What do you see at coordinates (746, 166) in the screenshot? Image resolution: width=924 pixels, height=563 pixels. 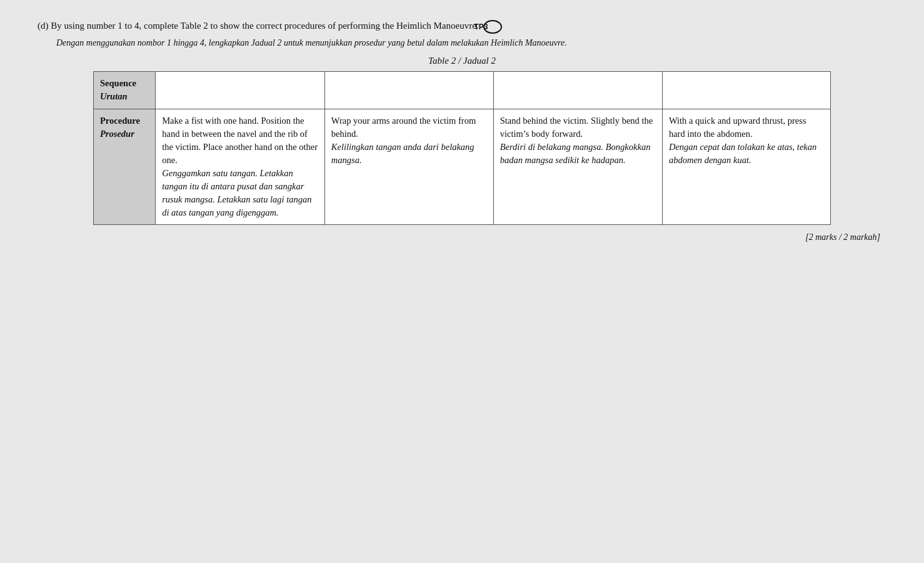 I see `procedure-col5: With a quick and upward thrust, press ha…` at bounding box center [746, 166].